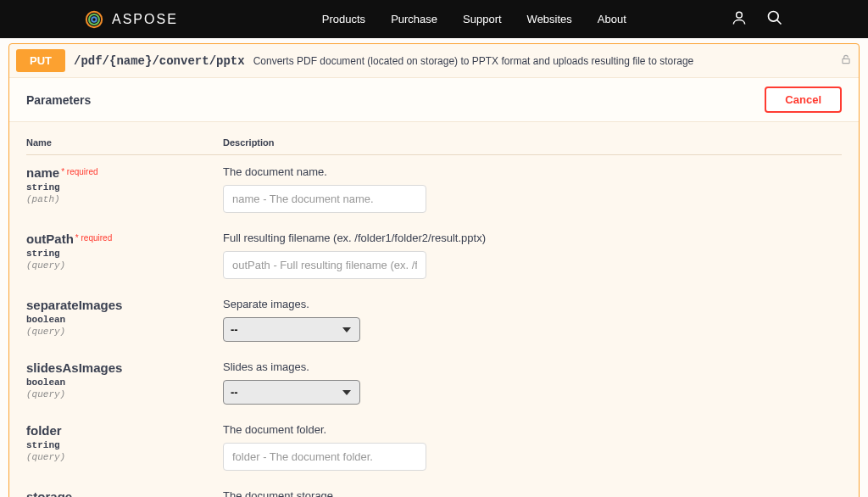  I want to click on param-name: slidesAsImages, so click(125, 368).